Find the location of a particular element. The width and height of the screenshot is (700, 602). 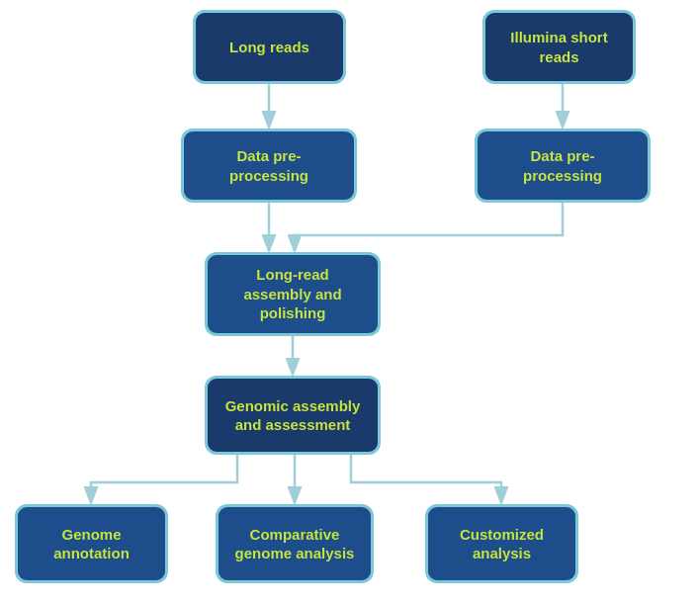

comparative-box: Comparative genome analysis is located at coordinates (295, 544).